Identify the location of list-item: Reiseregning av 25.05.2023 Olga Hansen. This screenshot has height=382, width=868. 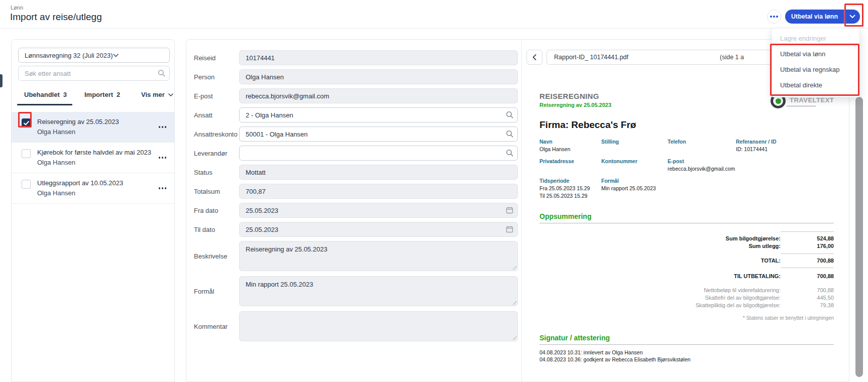
(93, 128).